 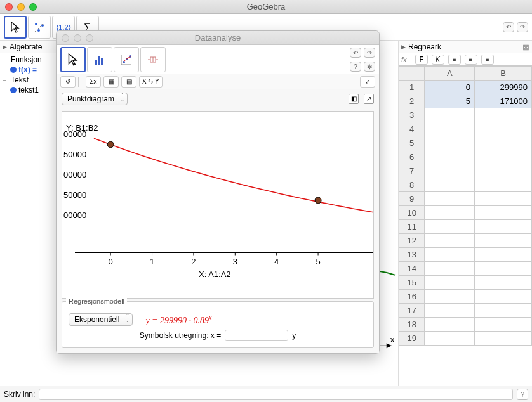 I want to click on row-header: 16, so click(x=412, y=297).